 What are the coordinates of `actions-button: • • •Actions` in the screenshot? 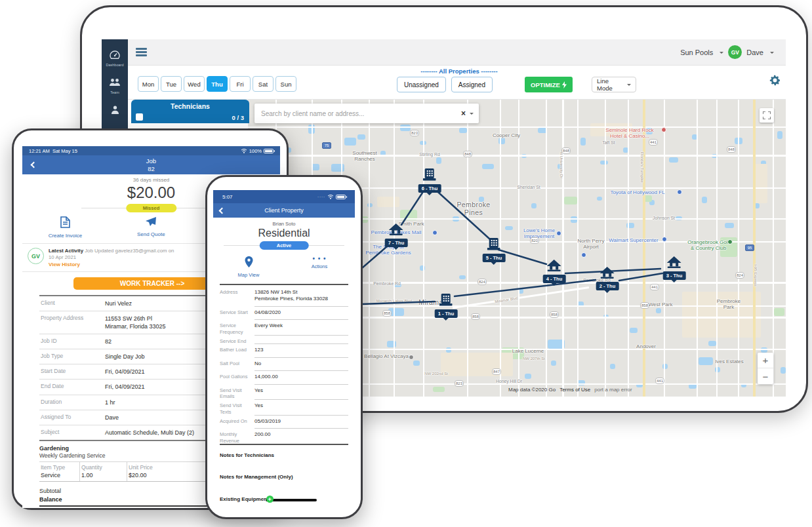 It's located at (319, 267).